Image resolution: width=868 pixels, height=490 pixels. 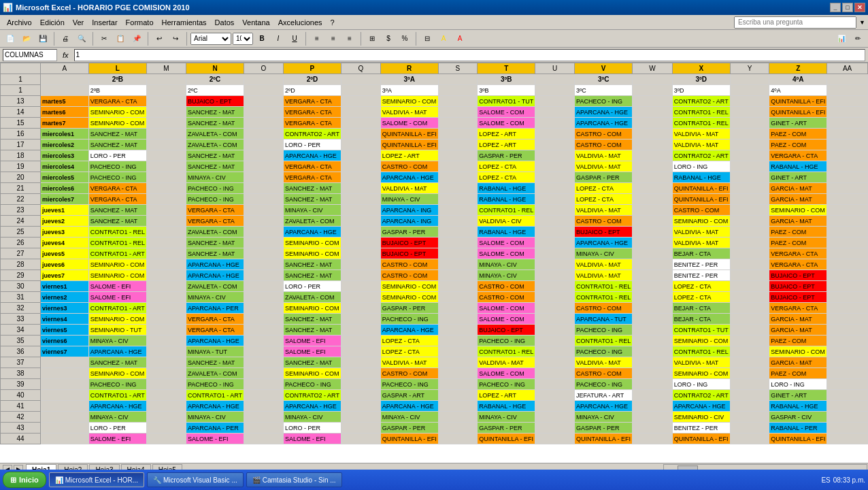 What do you see at coordinates (361, 210) in the screenshot?
I see `cell-Q23` at bounding box center [361, 210].